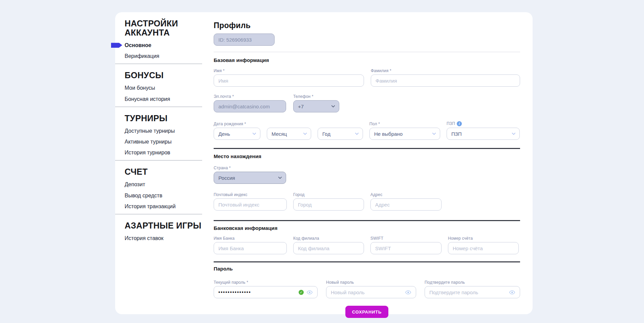 The image size is (644, 323). What do you see at coordinates (169, 135) in the screenshot?
I see `sidebar-section-tournaments: ТУРНИРЫ Доступные турниры Активные турни…` at bounding box center [169, 135].